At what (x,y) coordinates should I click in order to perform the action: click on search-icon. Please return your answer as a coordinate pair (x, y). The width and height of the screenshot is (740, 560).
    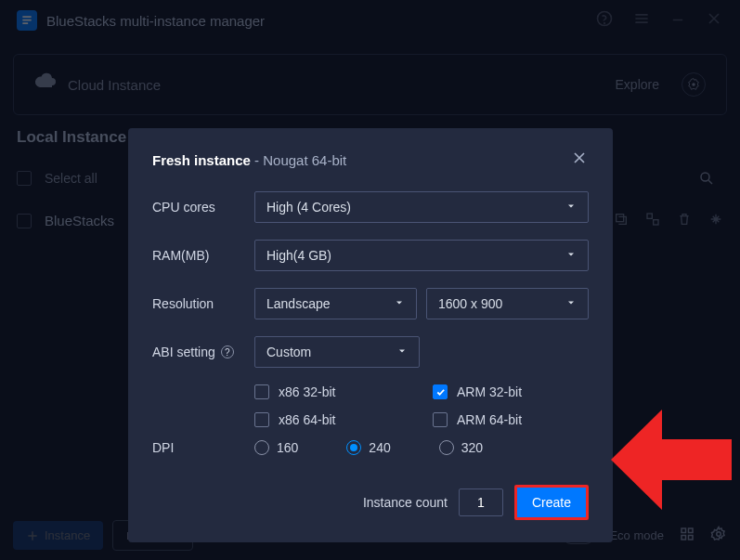
    Looking at the image, I should click on (707, 178).